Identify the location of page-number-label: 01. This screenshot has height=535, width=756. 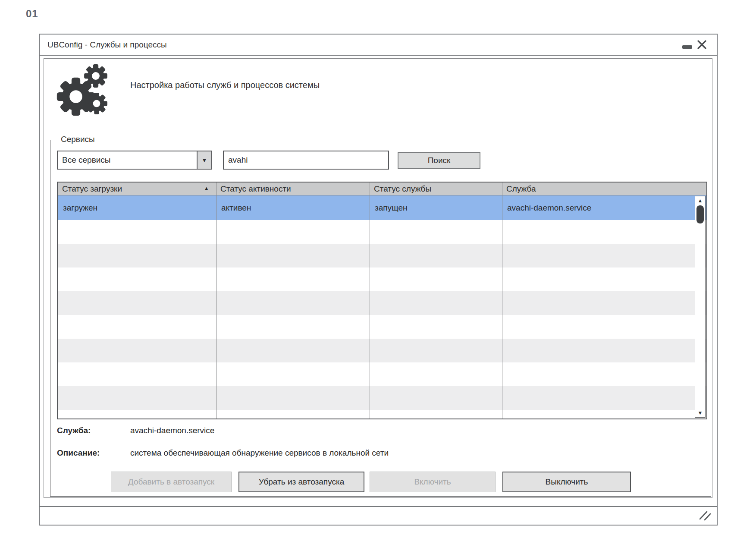
(32, 14).